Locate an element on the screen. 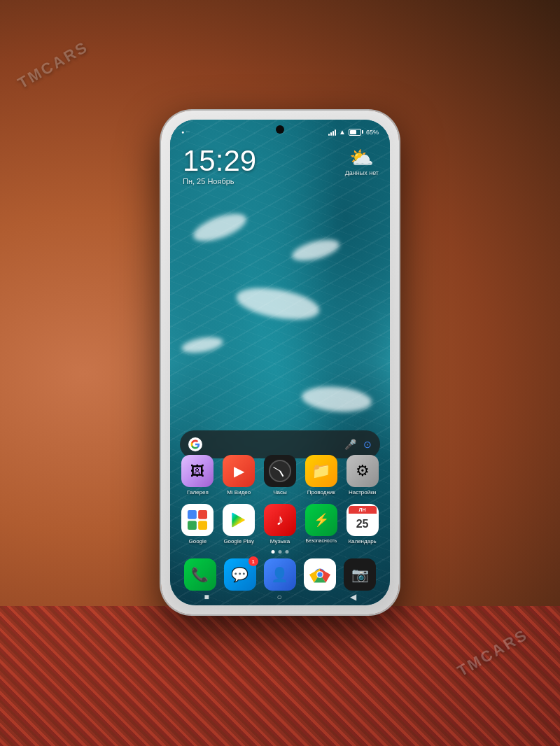 Image resolution: width=560 pixels, height=746 pixels. status-left: ● ··· is located at coordinates (186, 132).